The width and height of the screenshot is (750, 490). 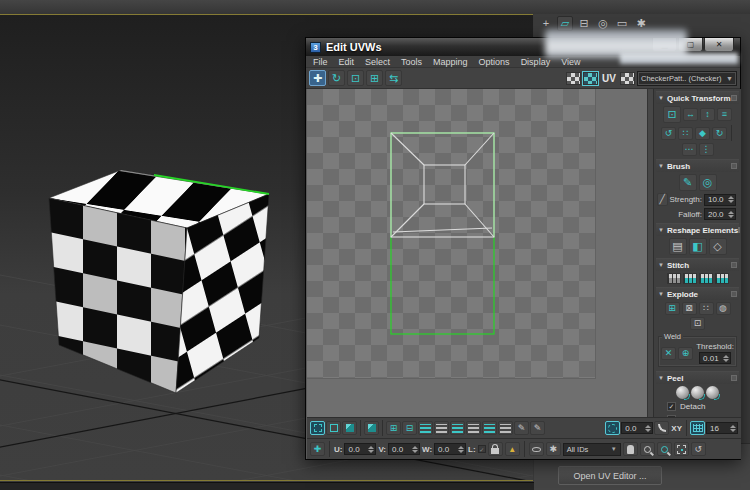 What do you see at coordinates (719, 45) in the screenshot?
I see `close-button: ✕` at bounding box center [719, 45].